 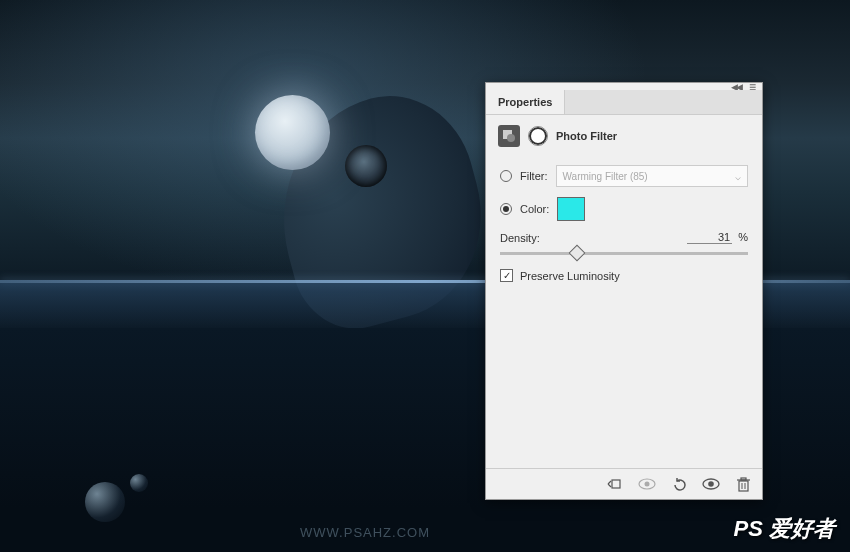 I want to click on chevron-down-icon: ⌵, so click(x=738, y=176).